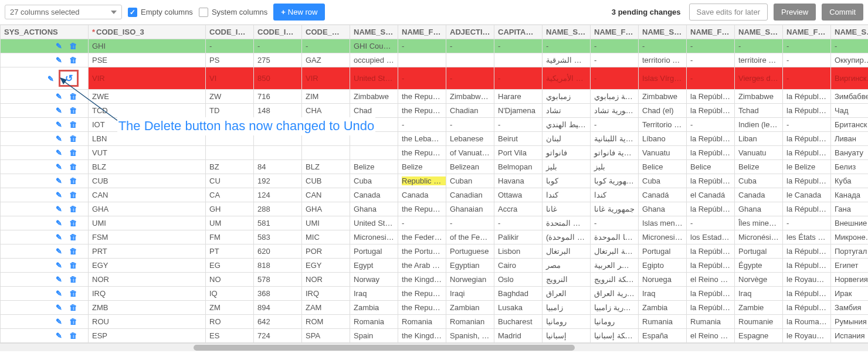 The height and width of the screenshot is (360, 868). What do you see at coordinates (759, 336) in the screenshot?
I see `cell: Espagne` at bounding box center [759, 336].